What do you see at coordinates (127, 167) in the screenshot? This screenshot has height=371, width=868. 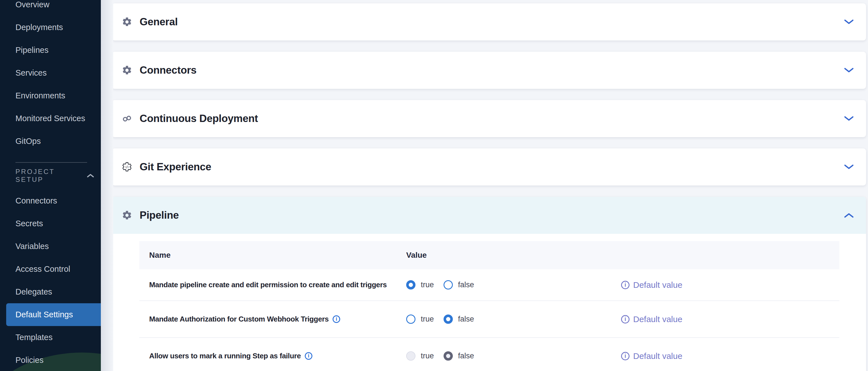 I see `gear-code-icon: ‹/›` at bounding box center [127, 167].